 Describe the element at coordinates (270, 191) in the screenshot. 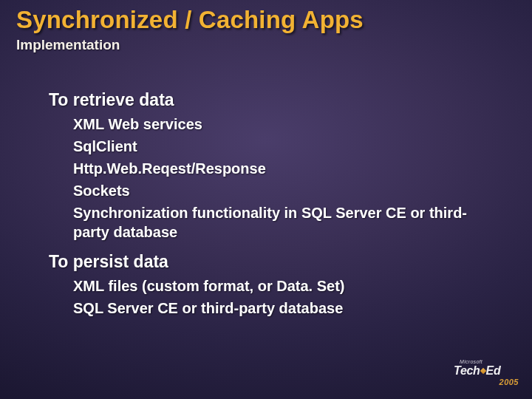

I see `list-item: Sockets` at that location.